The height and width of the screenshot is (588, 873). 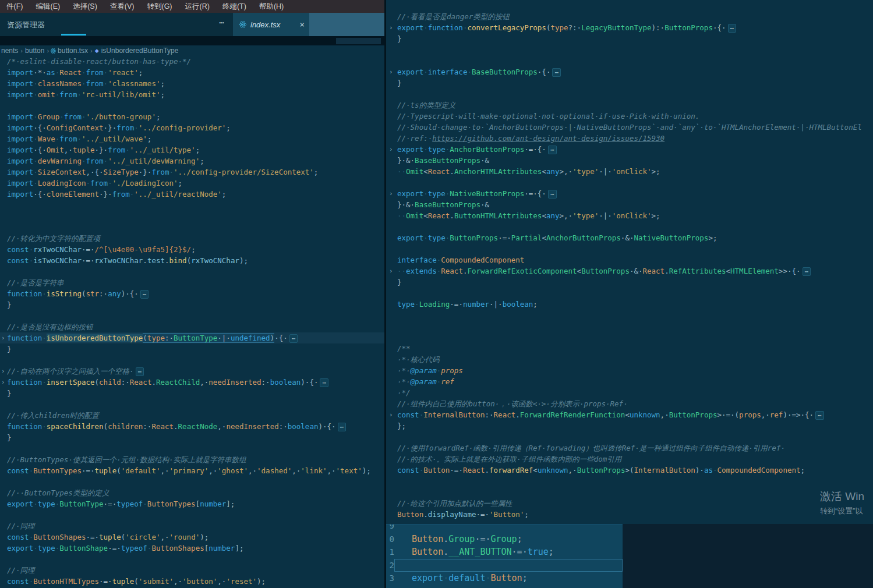 What do you see at coordinates (504, 539) in the screenshot?
I see `code-line: 0Button.Group·=·Group;` at bounding box center [504, 539].